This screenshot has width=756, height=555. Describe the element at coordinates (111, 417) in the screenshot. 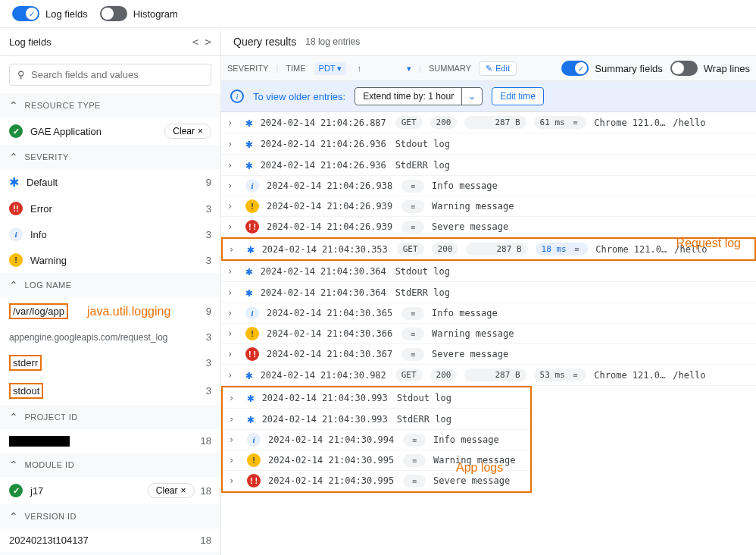

I see `section-project-id: ⌃PROJECT ID` at that location.